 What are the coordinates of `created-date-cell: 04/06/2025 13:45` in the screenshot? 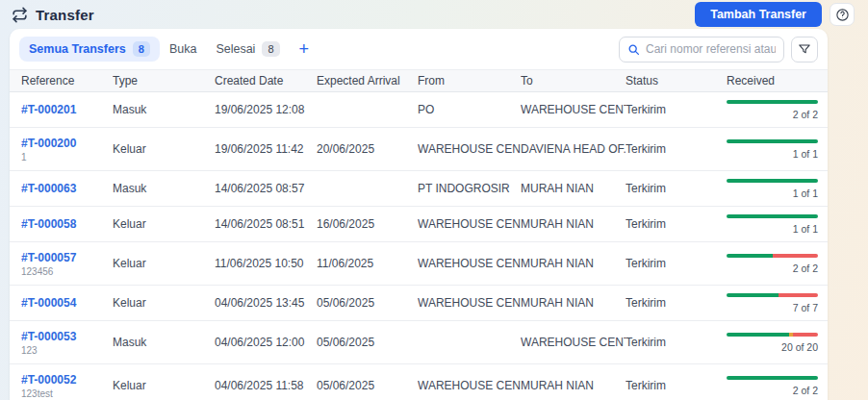 It's located at (266, 303).